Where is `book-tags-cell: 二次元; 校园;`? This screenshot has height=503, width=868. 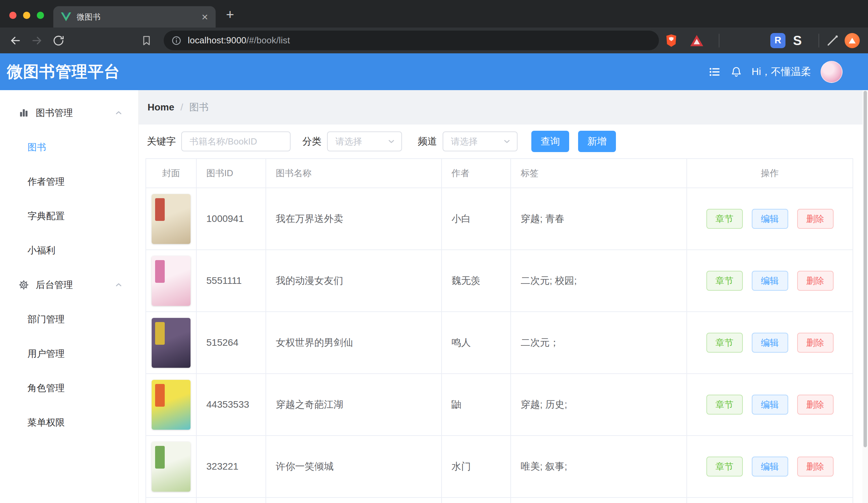 book-tags-cell: 二次元; 校园; is located at coordinates (599, 281).